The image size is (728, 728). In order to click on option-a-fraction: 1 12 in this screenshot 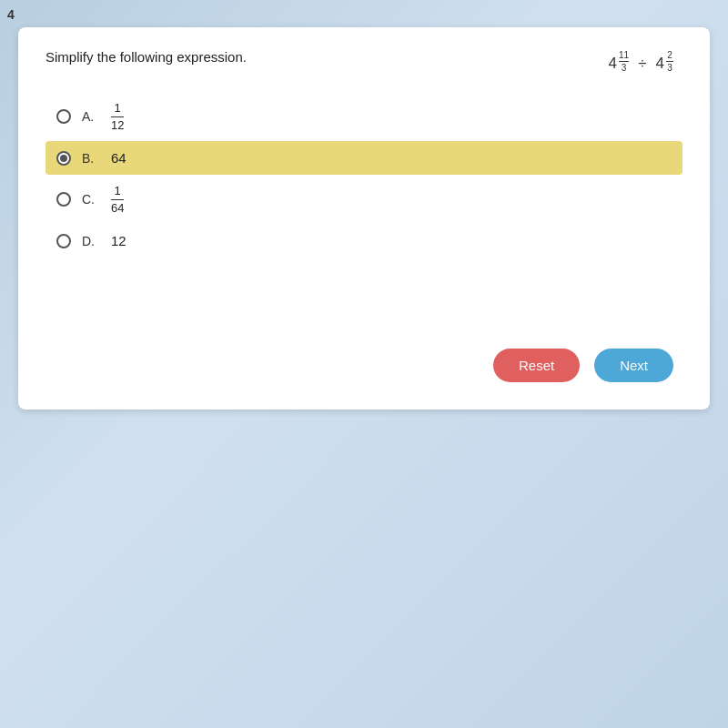, I will do `click(117, 116)`.